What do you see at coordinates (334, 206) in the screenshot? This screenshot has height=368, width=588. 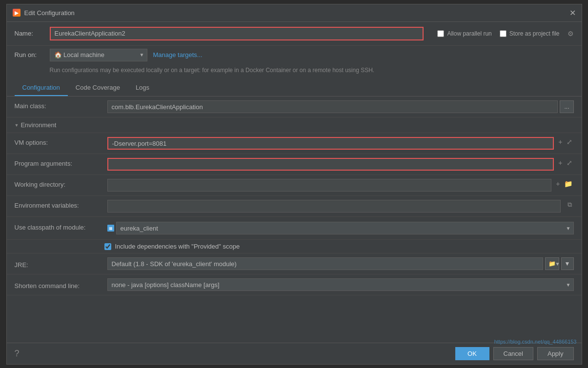 I see `env-vars-field-area` at bounding box center [334, 206].